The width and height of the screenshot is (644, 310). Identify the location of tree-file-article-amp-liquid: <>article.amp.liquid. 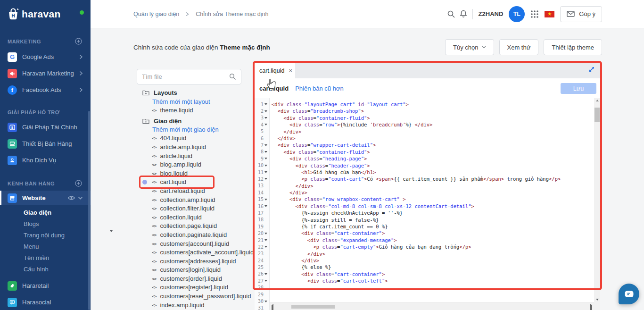
(189, 147).